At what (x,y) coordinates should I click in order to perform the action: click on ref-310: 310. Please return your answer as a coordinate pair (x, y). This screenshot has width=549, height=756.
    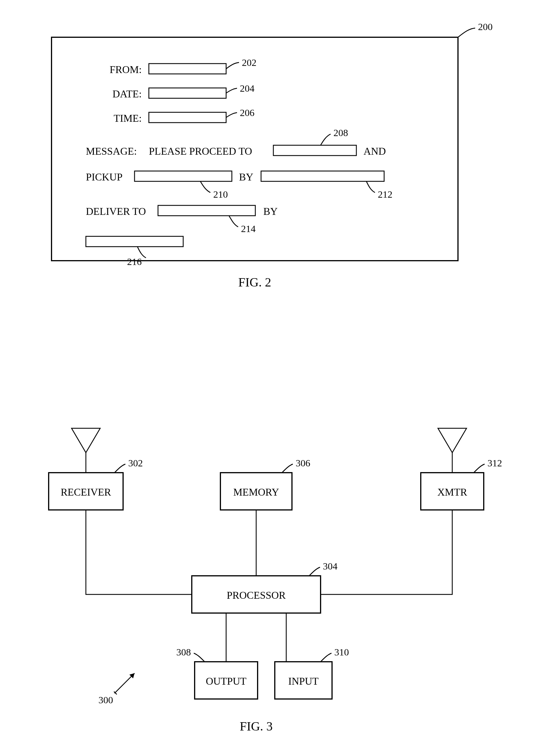
    Looking at the image, I should click on (342, 652).